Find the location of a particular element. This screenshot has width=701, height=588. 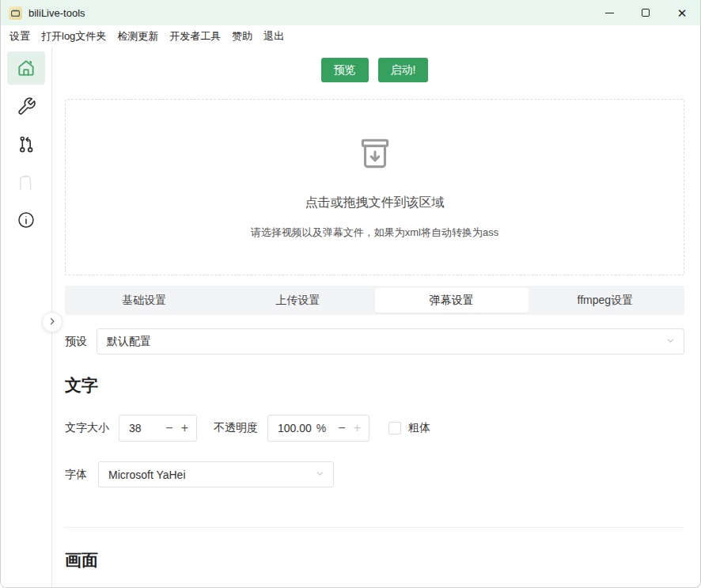

font-size-input: 38 − + is located at coordinates (158, 428).